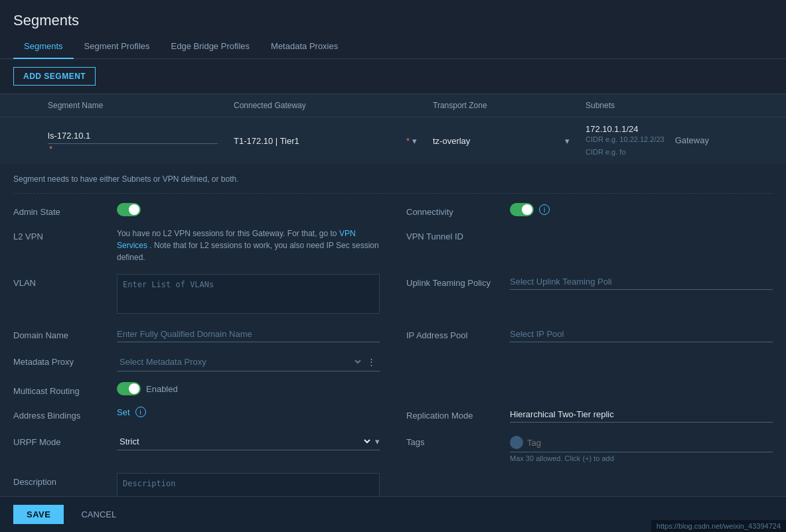  Describe the element at coordinates (522, 210) in the screenshot. I see `connectivity-toggle` at that location.